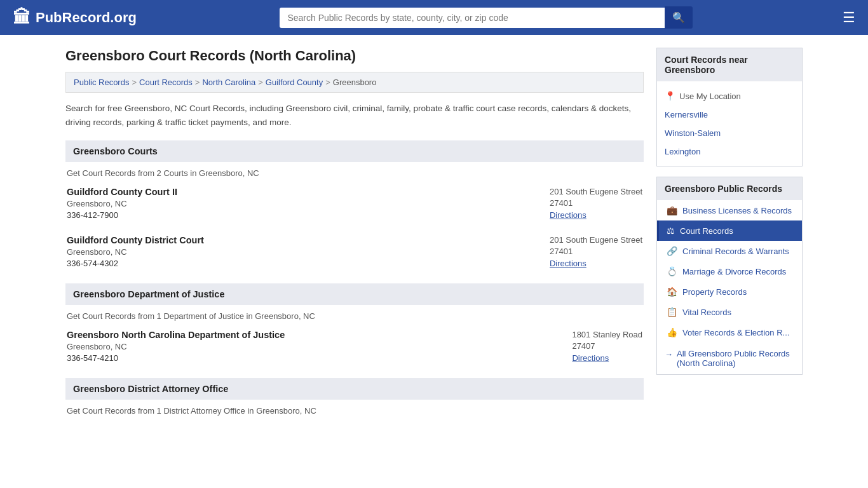 This screenshot has width=868, height=488. What do you see at coordinates (736, 333) in the screenshot?
I see `voter-label: Voter Records & Election R...` at bounding box center [736, 333].